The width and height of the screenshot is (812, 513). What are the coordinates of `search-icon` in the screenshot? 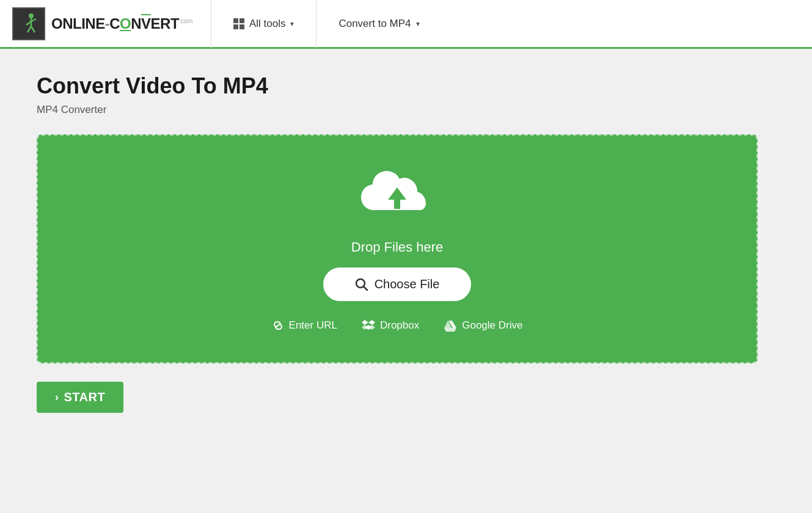 It's located at (362, 285).